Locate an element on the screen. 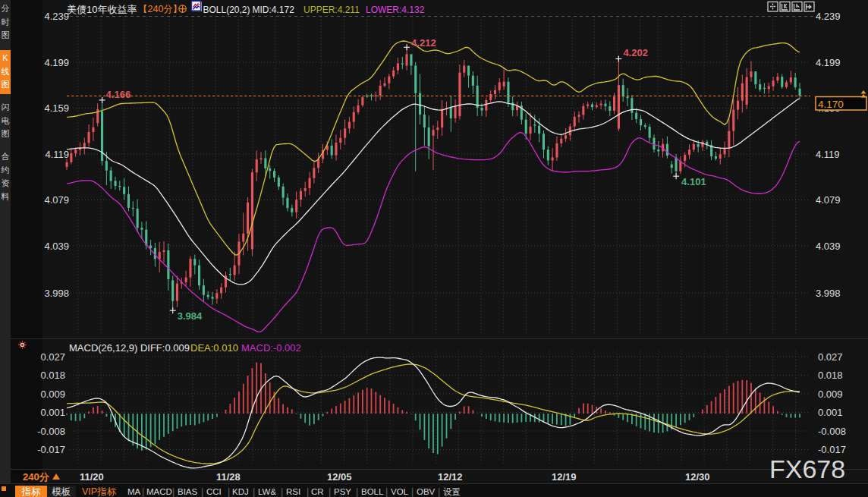 This screenshot has height=497, width=868. svg-text: 【240分】 is located at coordinates (160, 9).